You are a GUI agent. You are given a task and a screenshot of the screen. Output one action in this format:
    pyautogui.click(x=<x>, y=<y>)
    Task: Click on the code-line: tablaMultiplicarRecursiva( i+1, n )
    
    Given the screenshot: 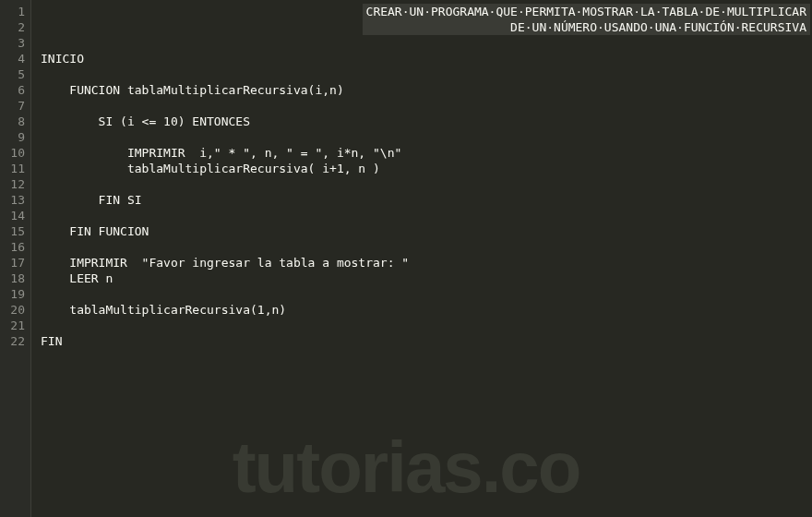 What is the action you would take?
    pyautogui.click(x=426, y=168)
    